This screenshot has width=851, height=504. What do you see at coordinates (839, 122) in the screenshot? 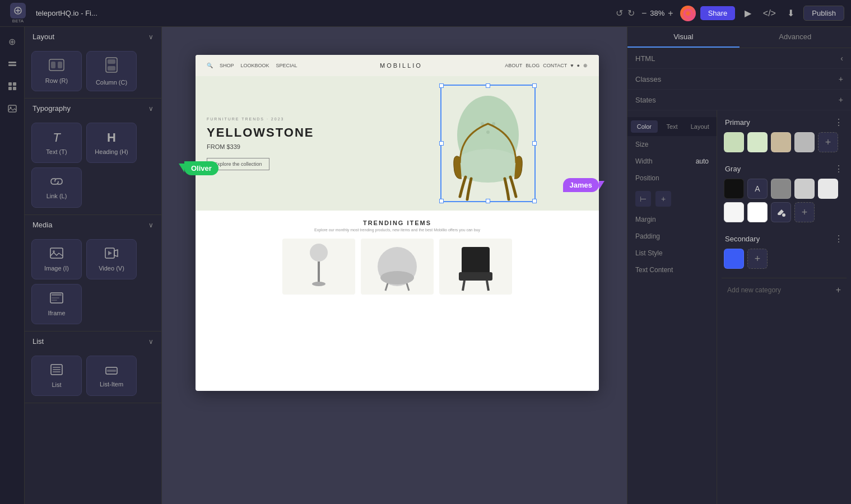
I see `primary-menu: ⋮` at bounding box center [839, 122].